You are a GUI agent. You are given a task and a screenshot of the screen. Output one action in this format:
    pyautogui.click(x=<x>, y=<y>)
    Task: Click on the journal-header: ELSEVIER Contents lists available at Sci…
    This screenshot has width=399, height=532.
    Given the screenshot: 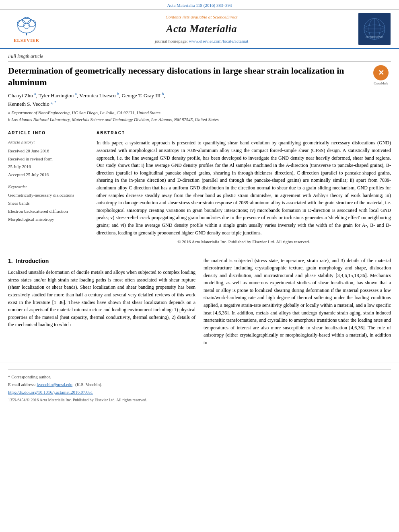 What is the action you would take?
    pyautogui.click(x=200, y=29)
    